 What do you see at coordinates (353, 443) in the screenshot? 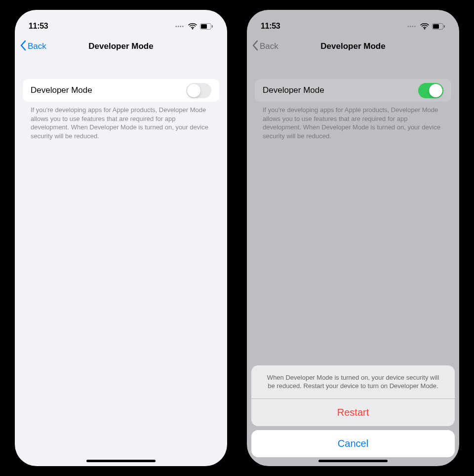
I see `cancel-button: Cancel` at bounding box center [353, 443].